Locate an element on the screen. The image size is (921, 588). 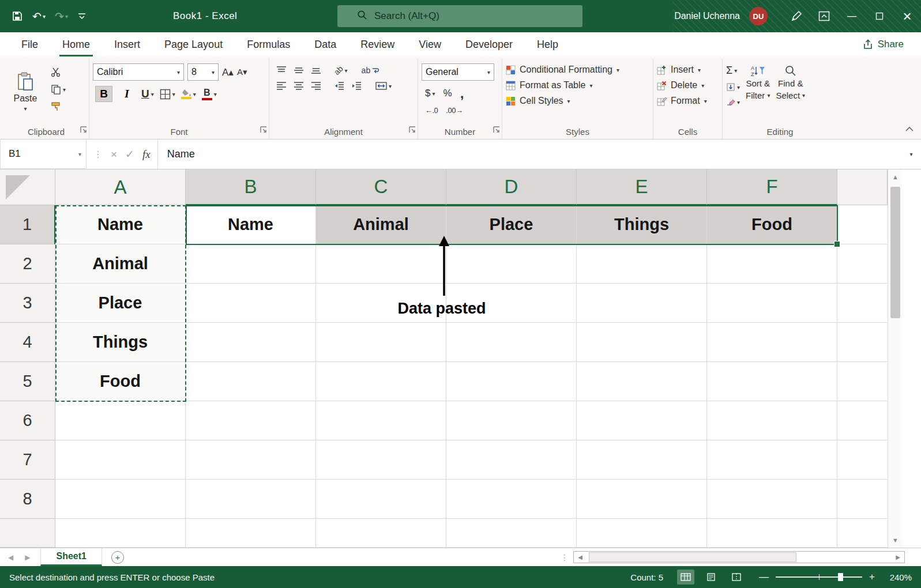
tab-view: View is located at coordinates (430, 44).